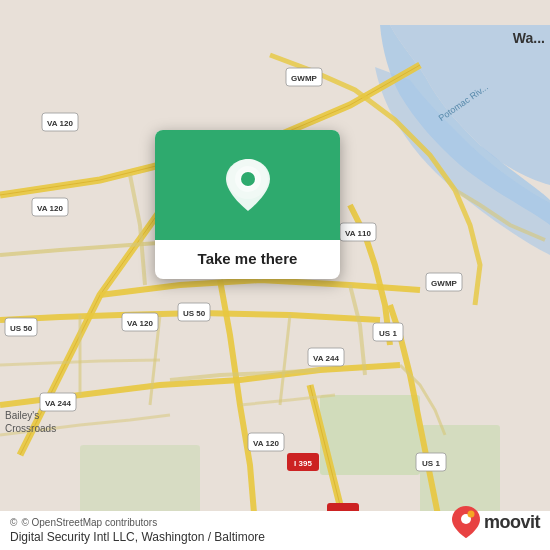 Image resolution: width=550 pixels, height=550 pixels. What do you see at coordinates (303, 464) in the screenshot?
I see `svg-text: I 395` at bounding box center [303, 464].